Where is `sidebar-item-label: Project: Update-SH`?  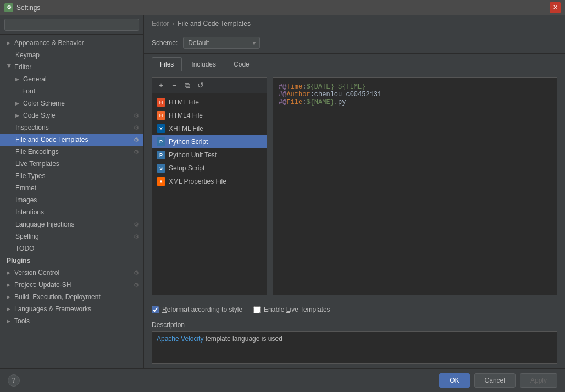 sidebar-item-label: Project: Update-SH is located at coordinates (43, 285).